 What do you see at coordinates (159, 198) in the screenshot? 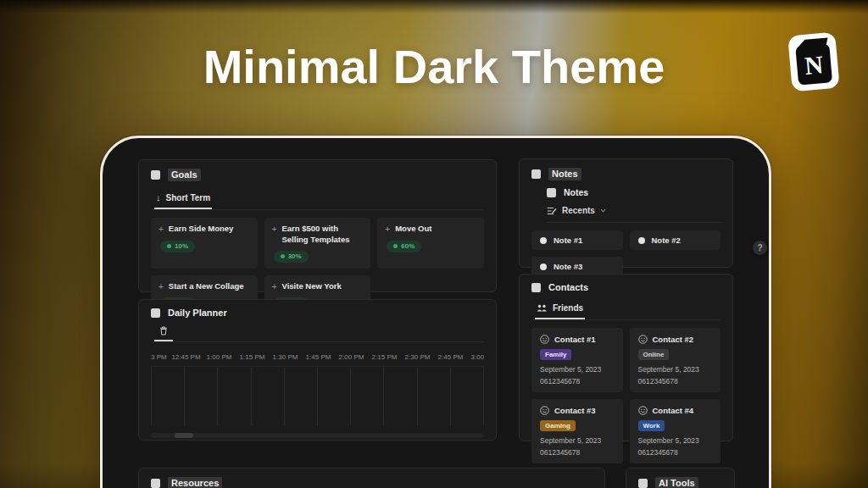
I see `arrow-down-icon: ↓` at bounding box center [159, 198].